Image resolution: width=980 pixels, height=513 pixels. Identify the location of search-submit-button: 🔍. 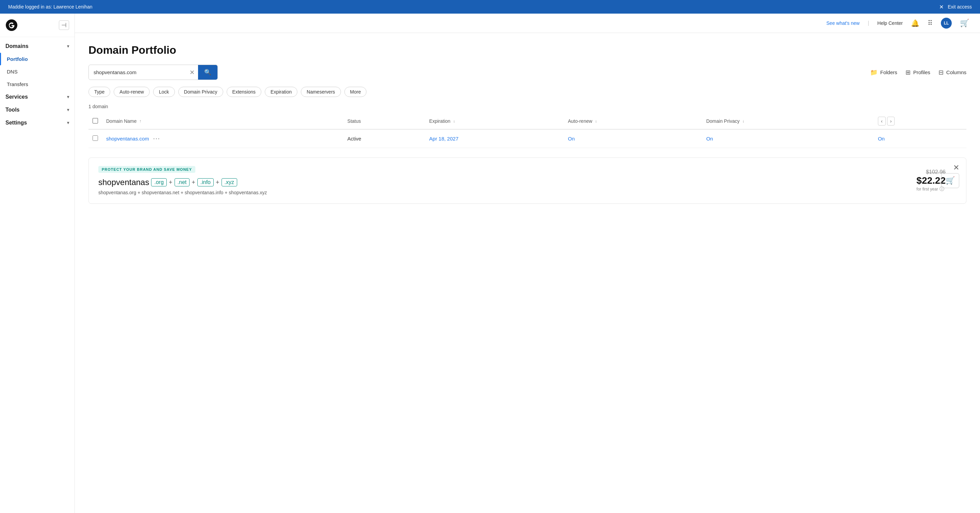
(208, 72).